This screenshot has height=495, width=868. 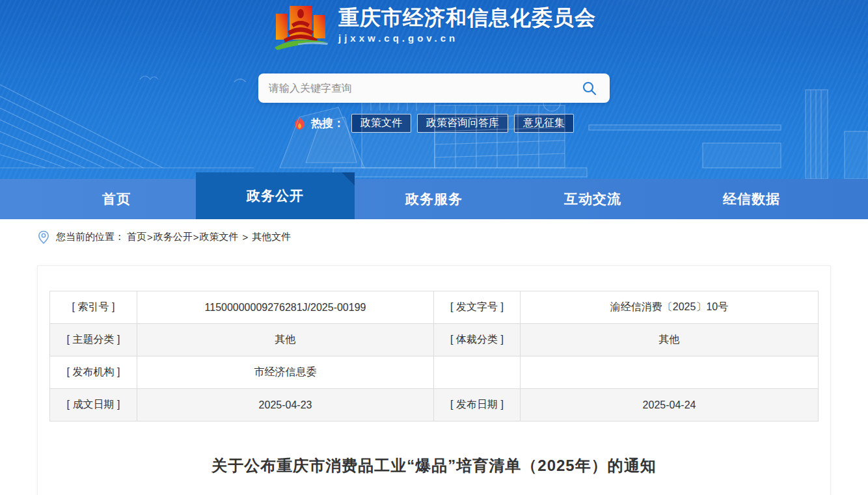 I want to click on meta-value-empty, so click(x=670, y=373).